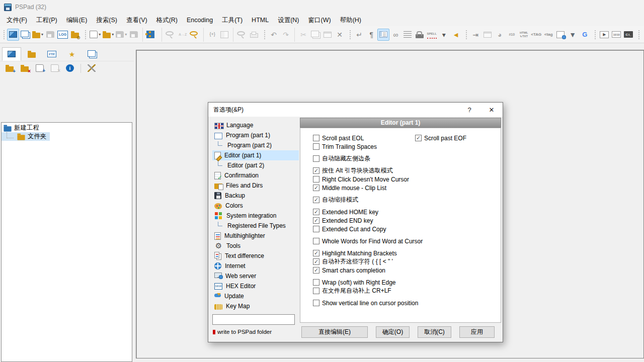 Image resolution: width=644 pixels, height=362 pixels. What do you see at coordinates (10, 68) in the screenshot?
I see `add-folder-to-project-button: +` at bounding box center [10, 68].